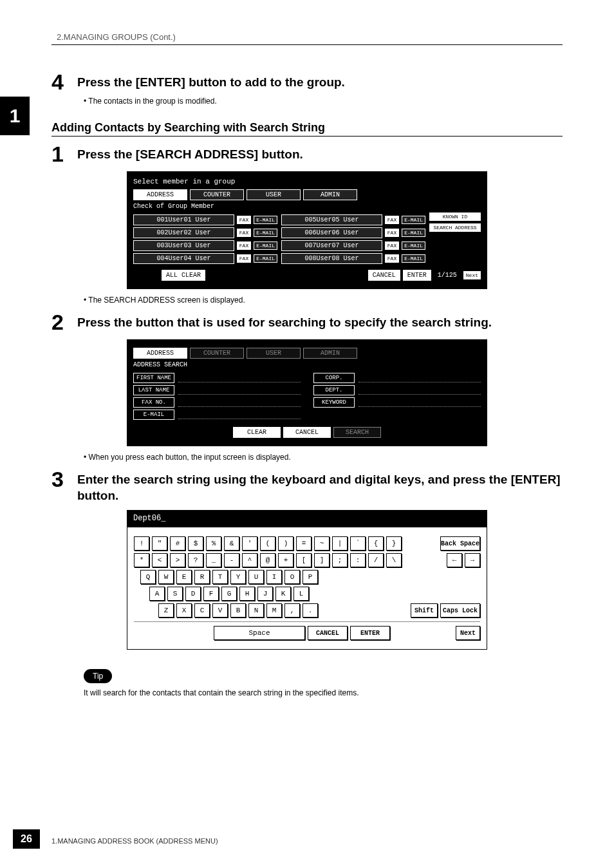  What do you see at coordinates (468, 633) in the screenshot?
I see `next-key: Next` at bounding box center [468, 633].